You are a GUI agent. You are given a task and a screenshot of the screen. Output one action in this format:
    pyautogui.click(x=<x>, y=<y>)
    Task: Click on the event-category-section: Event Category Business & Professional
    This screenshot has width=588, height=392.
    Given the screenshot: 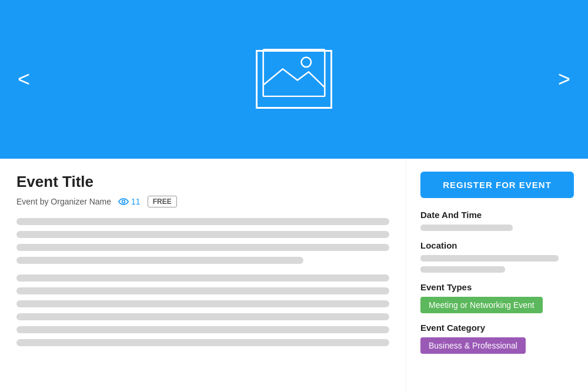 What is the action you would take?
    pyautogui.click(x=497, y=339)
    